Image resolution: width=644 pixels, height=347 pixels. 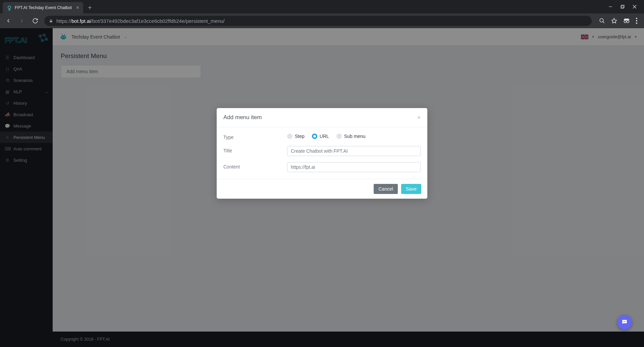 What do you see at coordinates (243, 117) in the screenshot?
I see `modal-title: Add menu item` at bounding box center [243, 117].